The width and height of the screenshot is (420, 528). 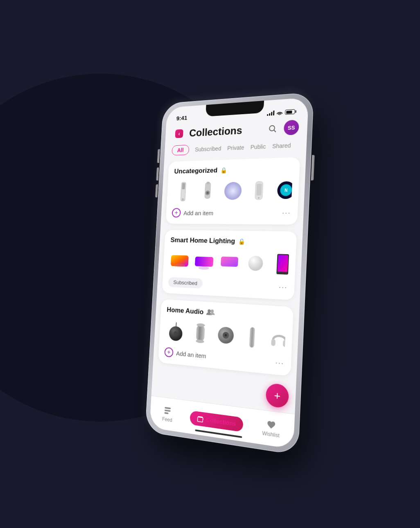 What do you see at coordinates (271, 429) in the screenshot?
I see `tab-wishlist: Wishlist` at bounding box center [271, 429].